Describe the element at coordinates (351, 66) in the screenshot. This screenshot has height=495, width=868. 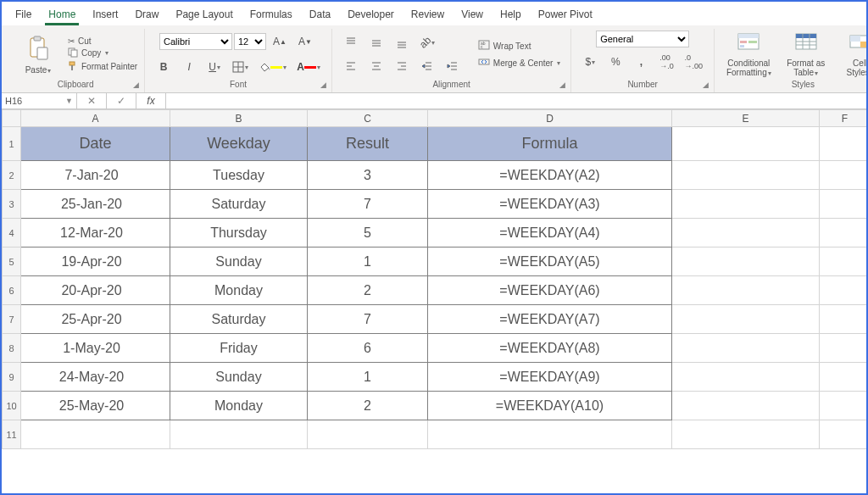
I see `align-left-button` at that location.